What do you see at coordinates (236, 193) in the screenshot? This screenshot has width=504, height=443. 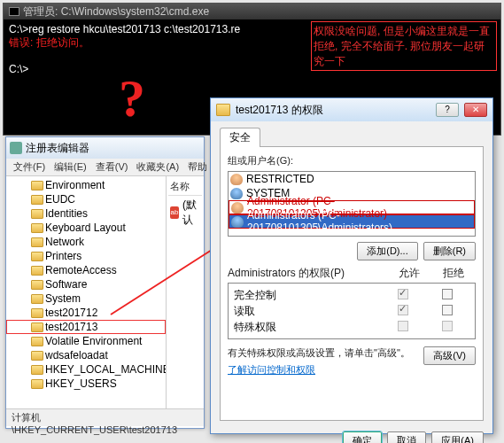 I see `group-icon` at bounding box center [236, 193].